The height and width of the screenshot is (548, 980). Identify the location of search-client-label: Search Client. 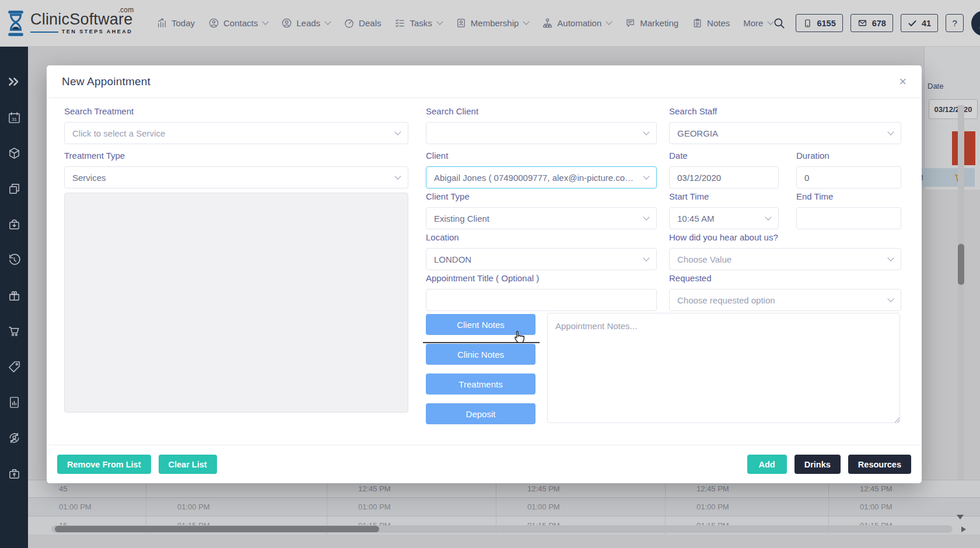
(541, 111).